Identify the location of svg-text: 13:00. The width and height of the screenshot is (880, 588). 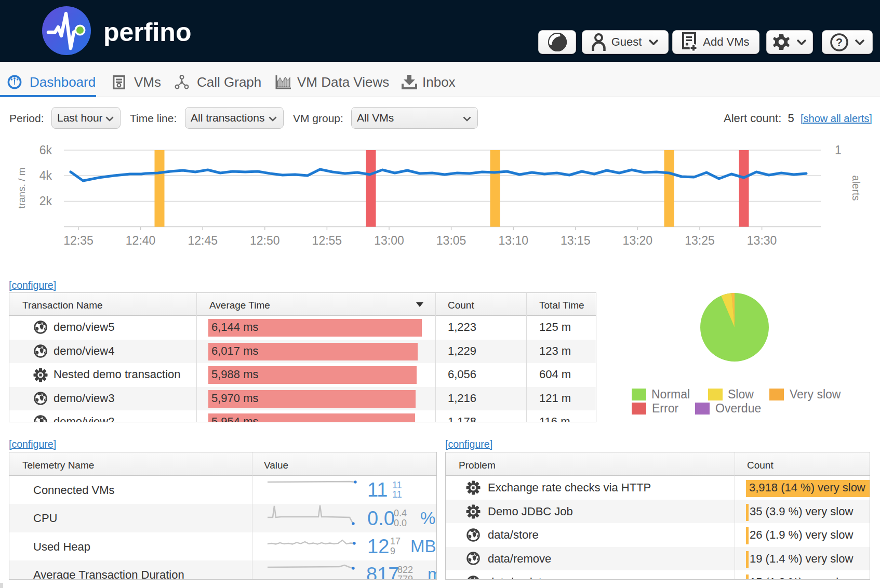
(389, 240).